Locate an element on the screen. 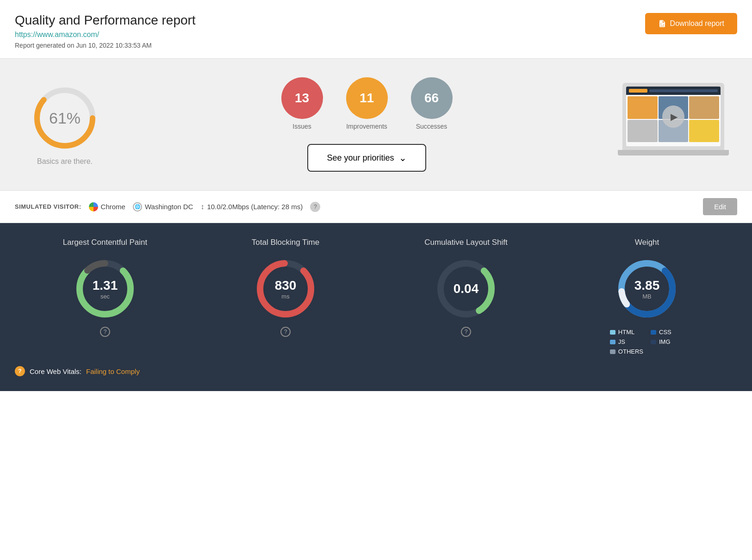 This screenshot has width=752, height=560. browser-name: Chrome is located at coordinates (113, 206).